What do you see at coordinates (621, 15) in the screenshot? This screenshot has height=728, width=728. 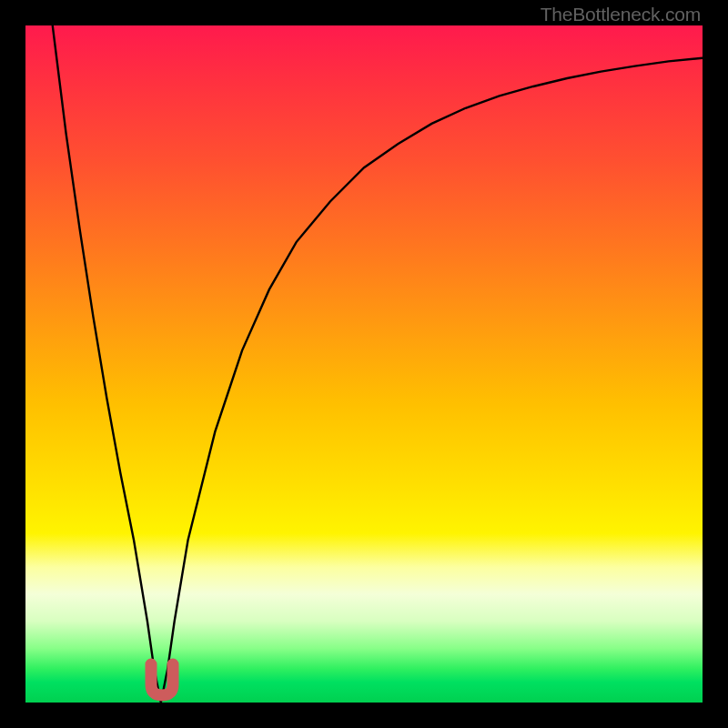 I see `watermark-text: TheBottleneck.com` at bounding box center [621, 15].